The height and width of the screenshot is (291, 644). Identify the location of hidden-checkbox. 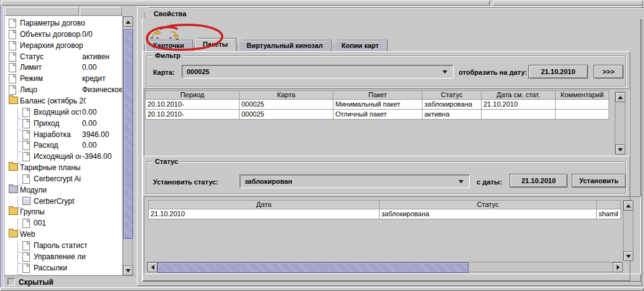
(11, 282).